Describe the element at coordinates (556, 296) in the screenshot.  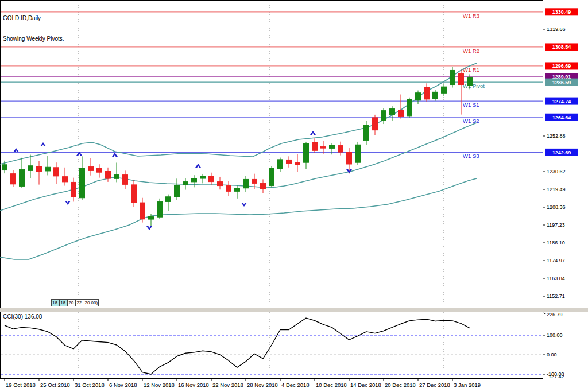
I see `price-tick-label: 1152.71` at that location.